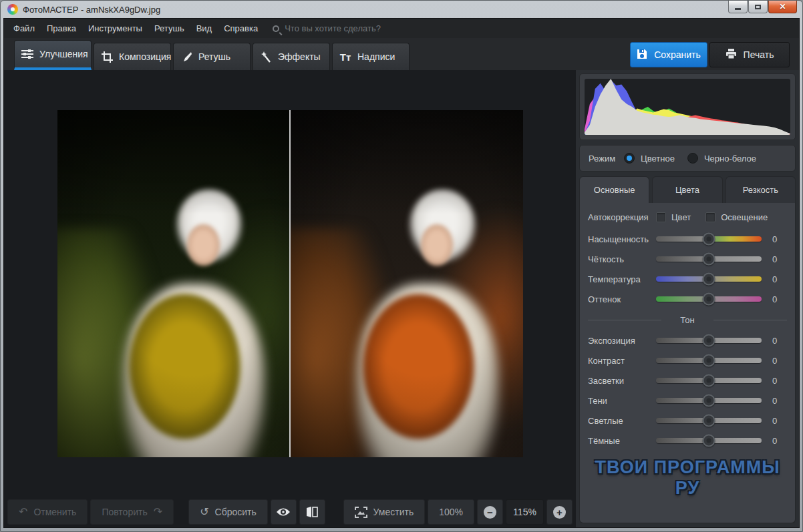 The image size is (803, 532). What do you see at coordinates (709, 340) in the screenshot?
I see `exposure-slider` at bounding box center [709, 340].